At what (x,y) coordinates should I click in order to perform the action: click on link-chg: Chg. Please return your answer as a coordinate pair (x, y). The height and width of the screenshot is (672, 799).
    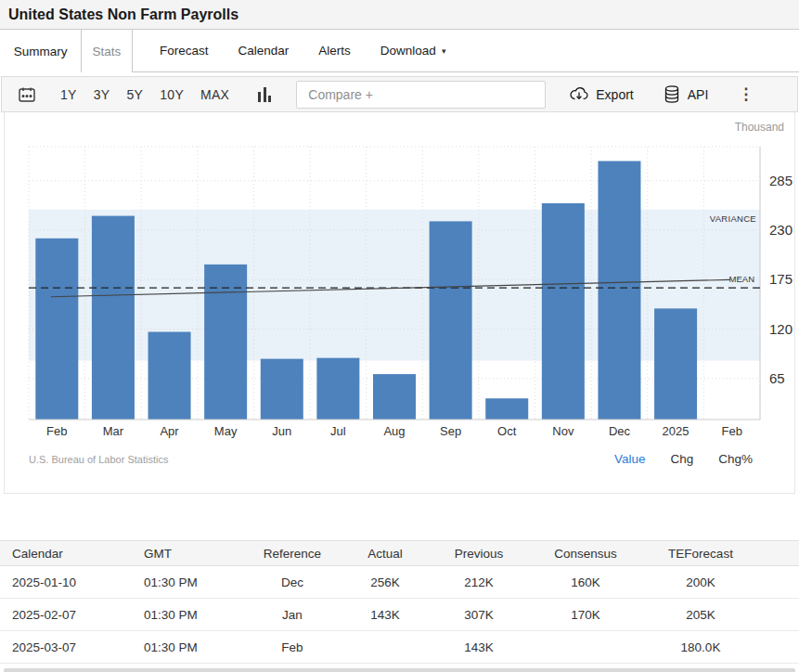
    Looking at the image, I should click on (681, 459).